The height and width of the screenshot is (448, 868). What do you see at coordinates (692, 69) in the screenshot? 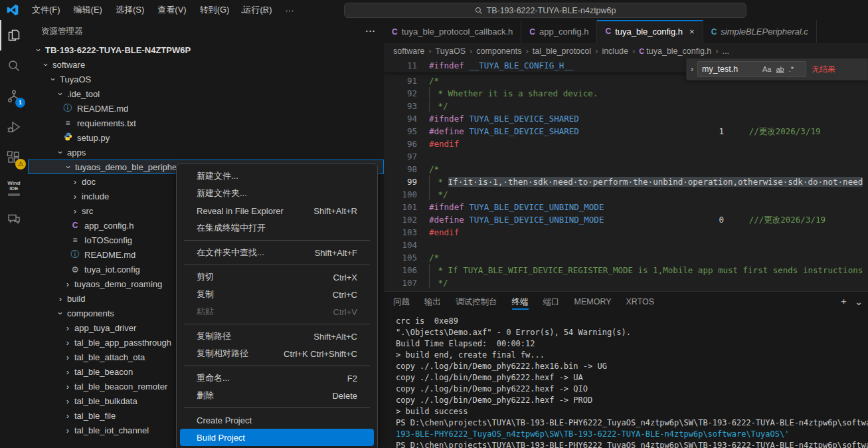
I see `find-expand-chevron-icon: ›` at bounding box center [692, 69].